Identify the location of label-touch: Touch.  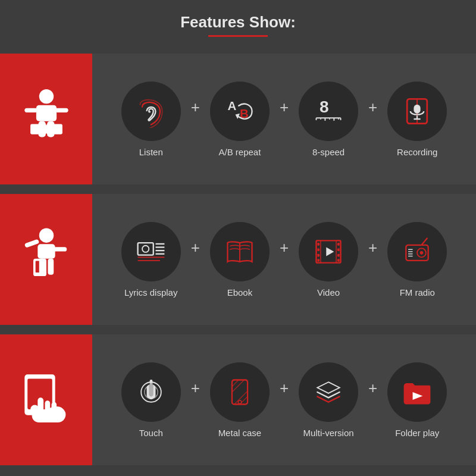
(151, 433).